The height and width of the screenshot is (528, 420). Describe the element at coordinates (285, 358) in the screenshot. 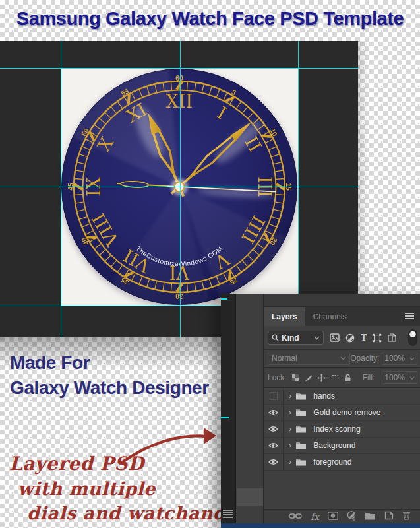

I see `blend-mode-value: Normal` at that location.